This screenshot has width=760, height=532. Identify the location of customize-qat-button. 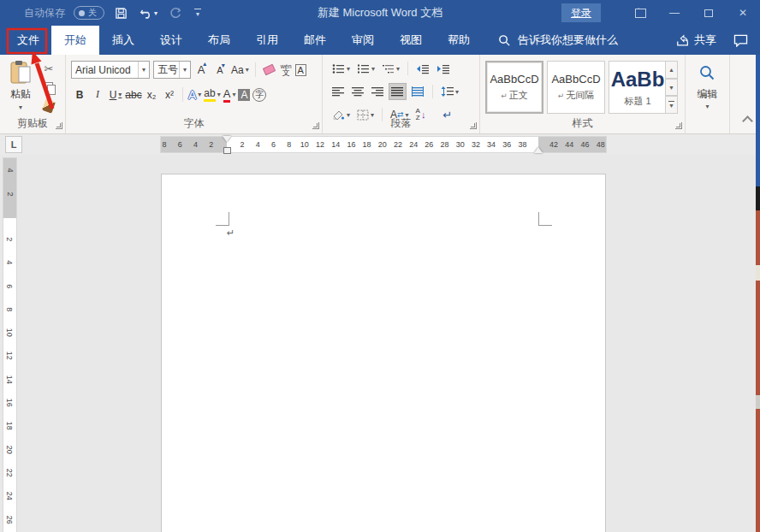
(198, 14).